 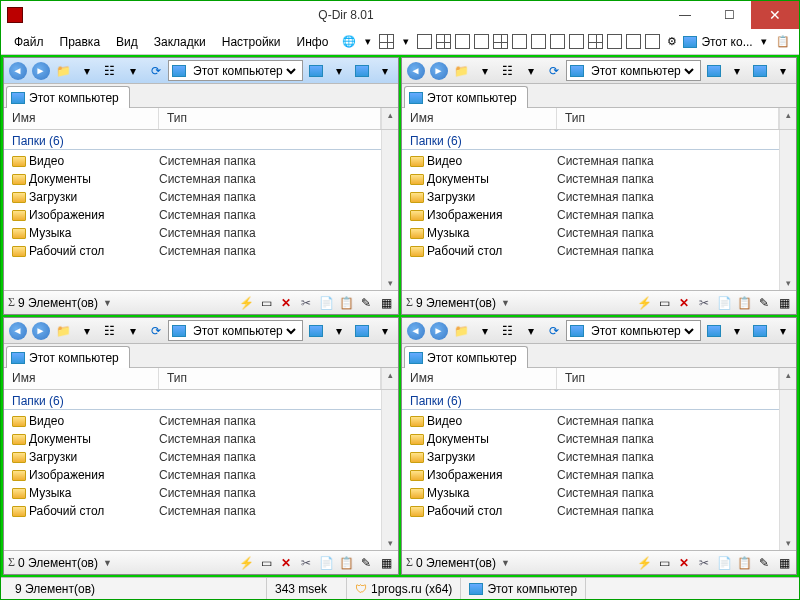 What do you see at coordinates (180, 42) in the screenshot?
I see `menu-bookmarks: Закладки` at bounding box center [180, 42].